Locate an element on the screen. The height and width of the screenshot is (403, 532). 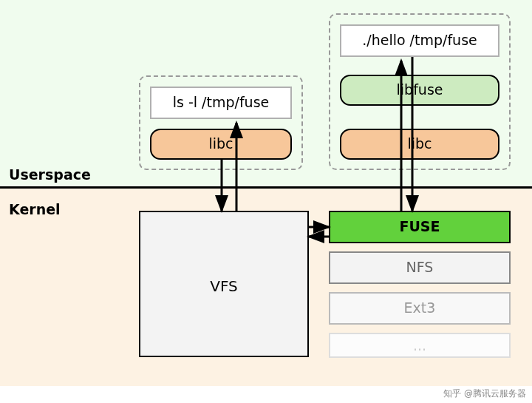
vfs-box: VFS is located at coordinates (224, 284).